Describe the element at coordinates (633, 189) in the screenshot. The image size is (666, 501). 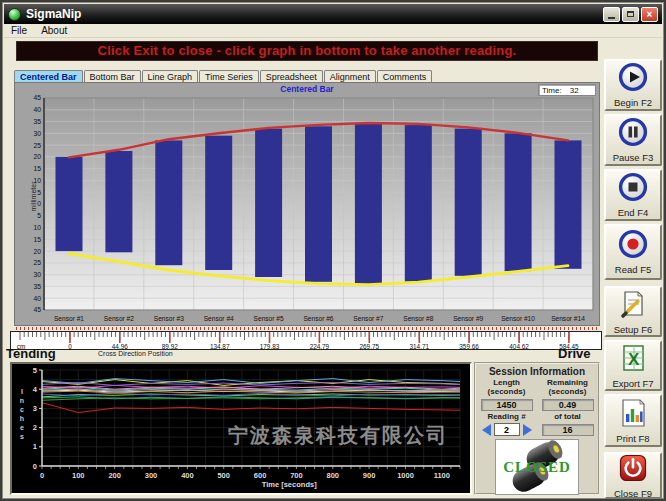
I see `stop-icon` at that location.